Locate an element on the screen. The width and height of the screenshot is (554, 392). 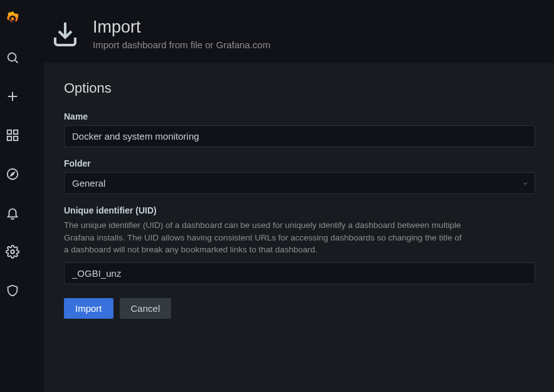
sidebar-admin is located at coordinates (13, 291).